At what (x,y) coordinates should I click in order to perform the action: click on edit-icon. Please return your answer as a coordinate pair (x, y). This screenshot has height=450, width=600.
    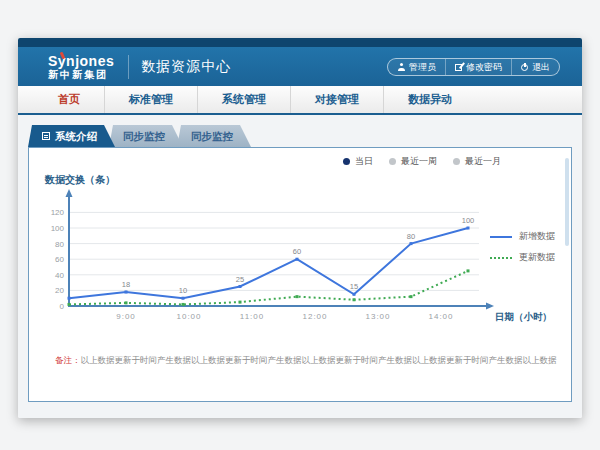
    Looking at the image, I should click on (458, 68).